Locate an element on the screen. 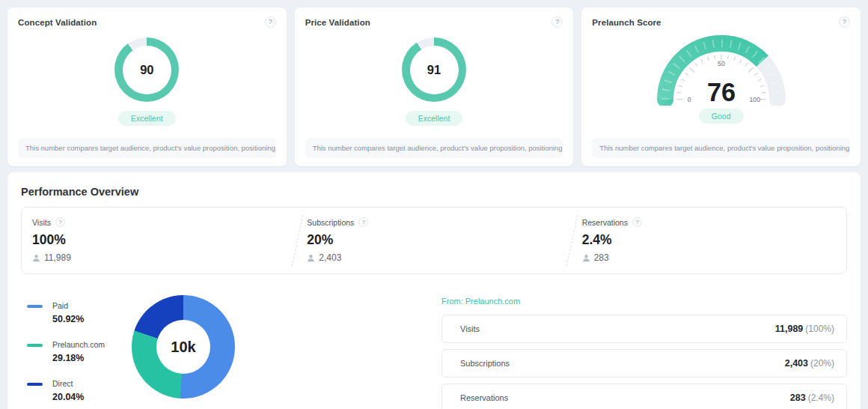  row-value: 2,403(20%) is located at coordinates (810, 363).